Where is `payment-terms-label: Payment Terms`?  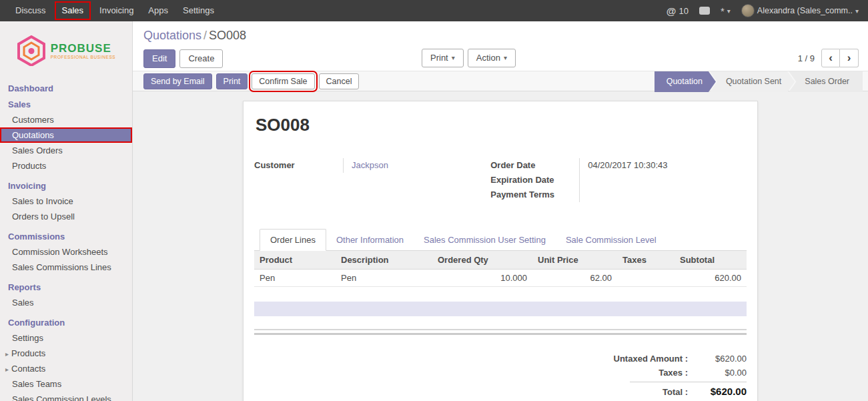
payment-terms-label: Payment Terms is located at coordinates (535, 195).